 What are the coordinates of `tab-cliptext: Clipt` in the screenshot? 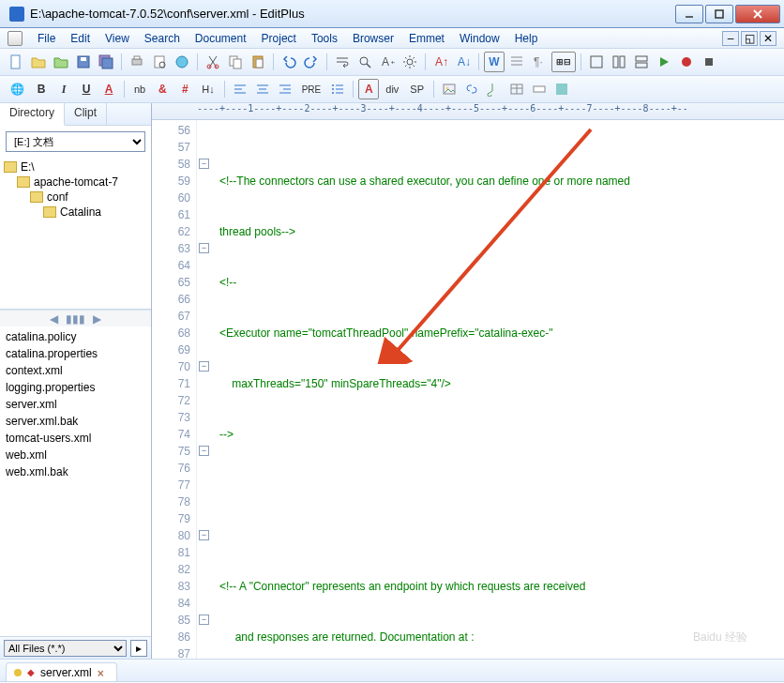 It's located at (86, 114).